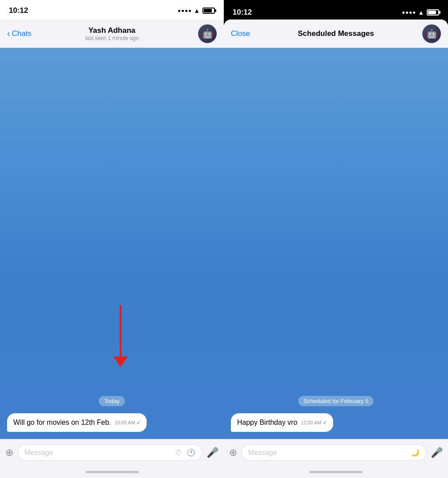 The height and width of the screenshot is (478, 448). What do you see at coordinates (242, 12) in the screenshot?
I see `status-time-right: 10:12` at bounding box center [242, 12].